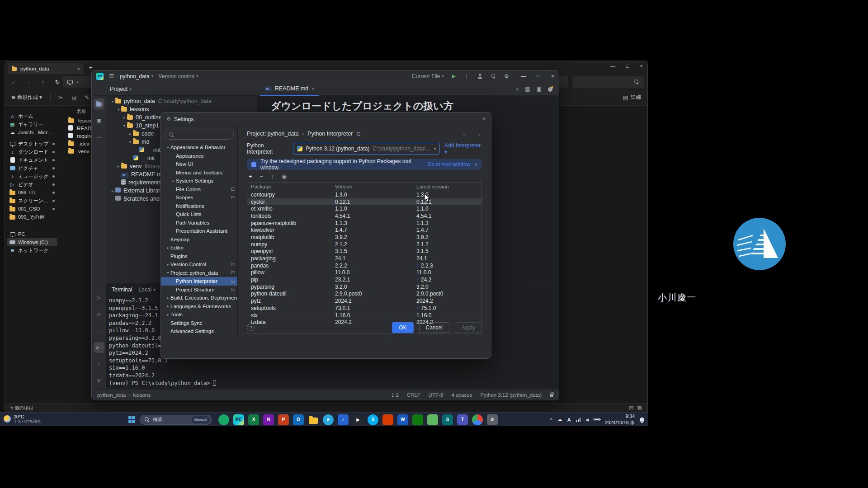  What do you see at coordinates (74, 98) in the screenshot?
I see `copy-icon: ▤` at bounding box center [74, 98].